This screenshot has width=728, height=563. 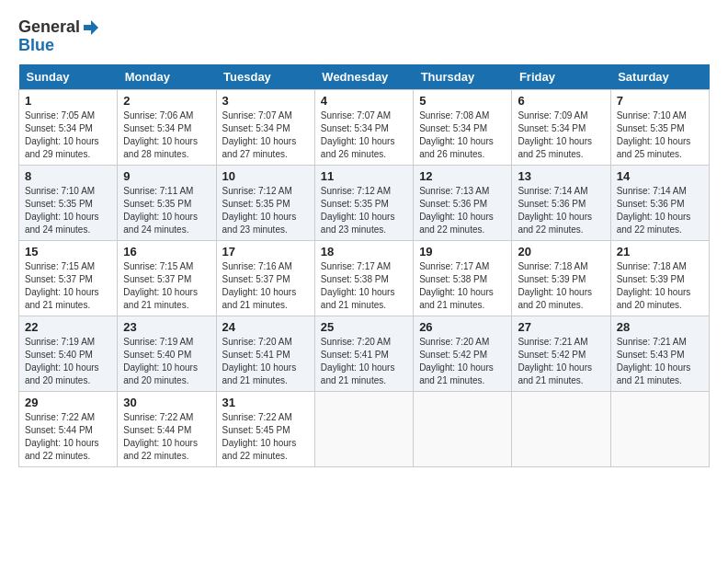 What do you see at coordinates (266, 101) in the screenshot?
I see `day-number: 3` at bounding box center [266, 101].